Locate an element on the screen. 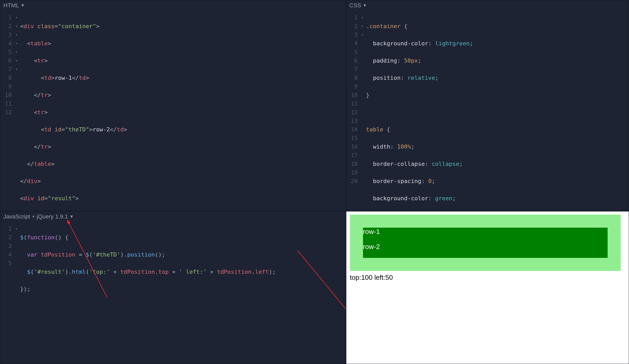  js-code: $(function() { var tdPosition = $('#theT… is located at coordinates (183, 276).